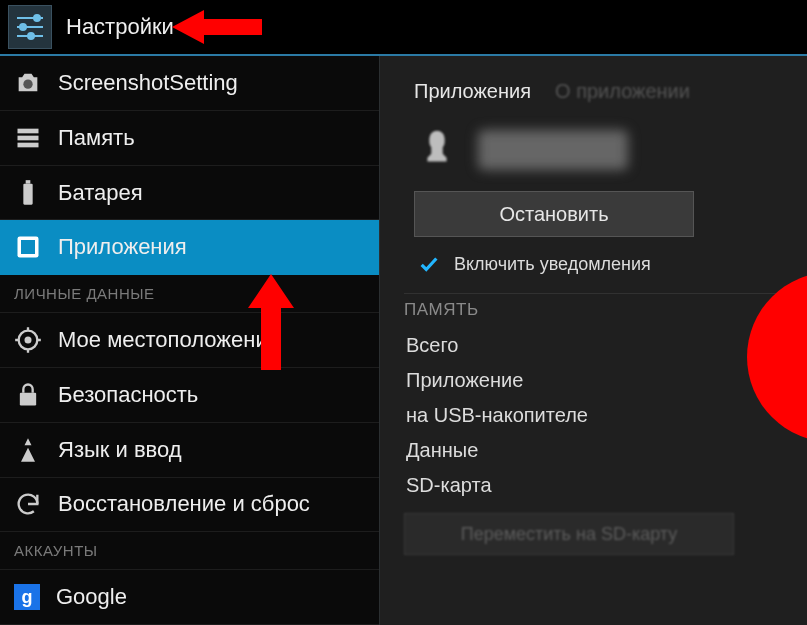 This screenshot has width=807, height=625. What do you see at coordinates (553, 150) in the screenshot?
I see `app-name-blurred` at bounding box center [553, 150].